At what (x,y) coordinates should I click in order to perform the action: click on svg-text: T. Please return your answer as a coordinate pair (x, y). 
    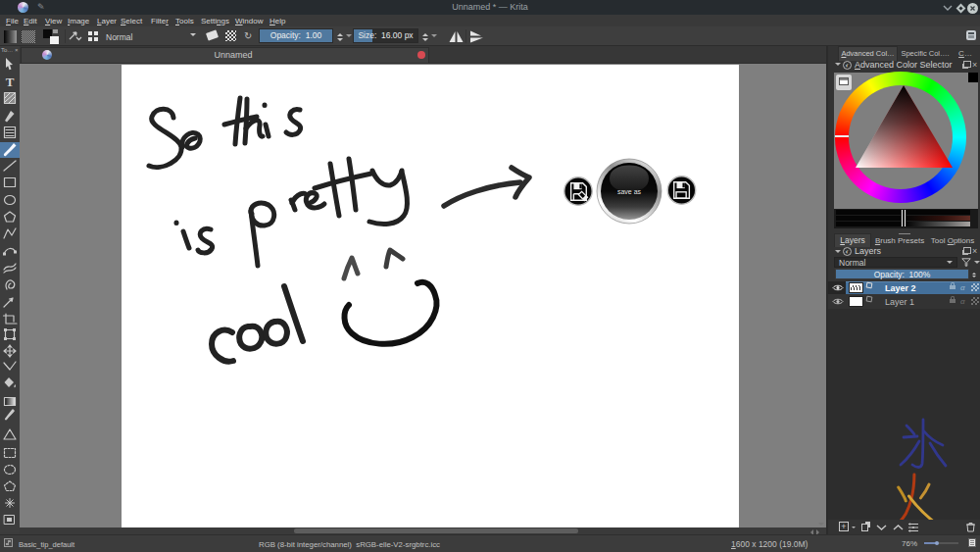
    Looking at the image, I should click on (10, 82).